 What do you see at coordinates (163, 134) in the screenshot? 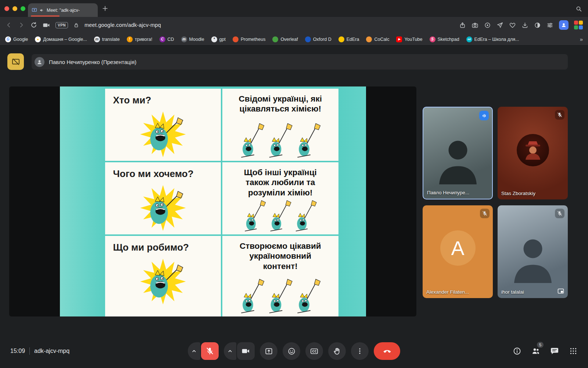
I see `excited-character-illustration` at bounding box center [163, 134].